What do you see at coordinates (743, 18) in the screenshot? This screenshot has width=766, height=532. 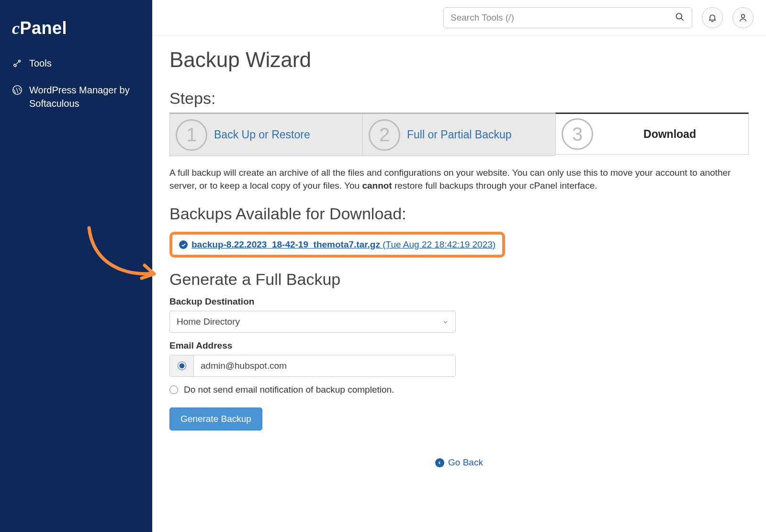 I see `account-button` at bounding box center [743, 18].